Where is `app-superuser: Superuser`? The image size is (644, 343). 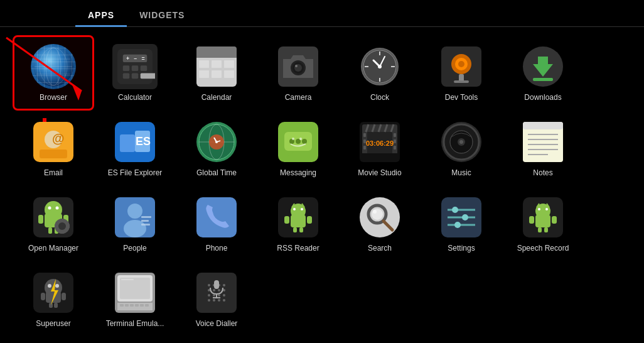
app-superuser: Superuser is located at coordinates (53, 299).